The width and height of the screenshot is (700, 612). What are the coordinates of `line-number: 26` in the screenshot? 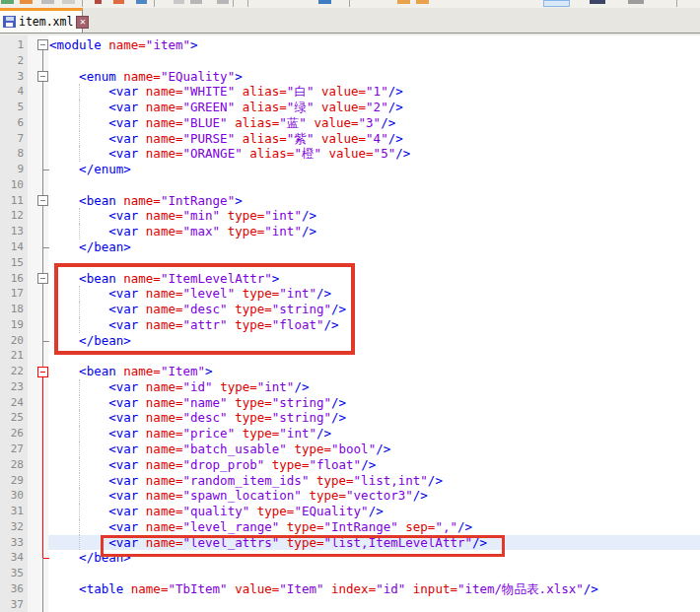 It's located at (12, 434).